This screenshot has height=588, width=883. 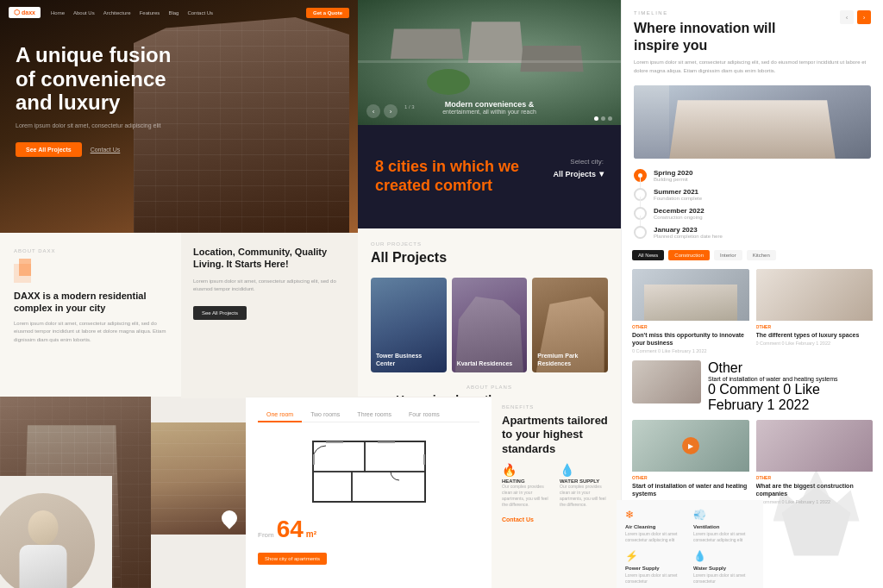 What do you see at coordinates (728, 255) in the screenshot?
I see `filter-interior: Interior` at bounding box center [728, 255].